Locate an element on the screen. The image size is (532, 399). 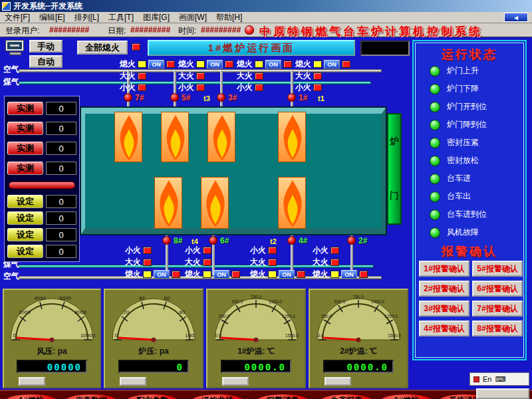
alarm-confirm-button-6: 6#报警确认 is located at coordinates (497, 289).